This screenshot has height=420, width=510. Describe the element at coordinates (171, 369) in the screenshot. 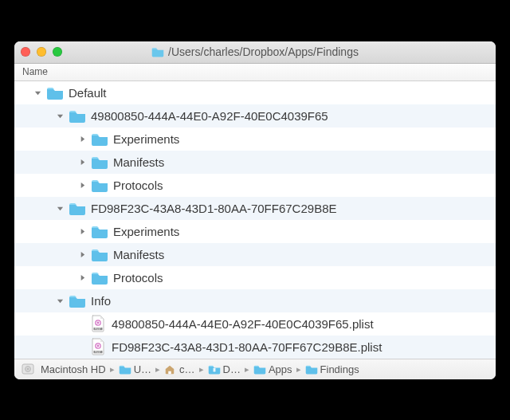

I see `home-icon` at that location.